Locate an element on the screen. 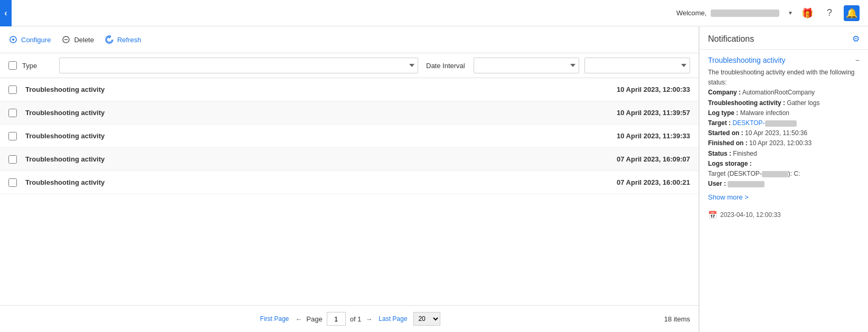  filter-row: Type Date Interval is located at coordinates (350, 65).